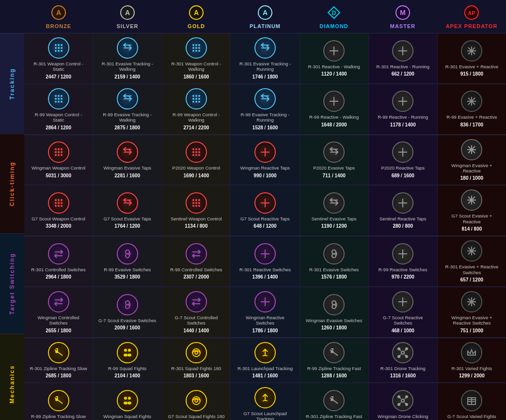 This screenshot has height=420, width=506. What do you see at coordinates (196, 13) in the screenshot?
I see `svg-text: A` at bounding box center [196, 13].